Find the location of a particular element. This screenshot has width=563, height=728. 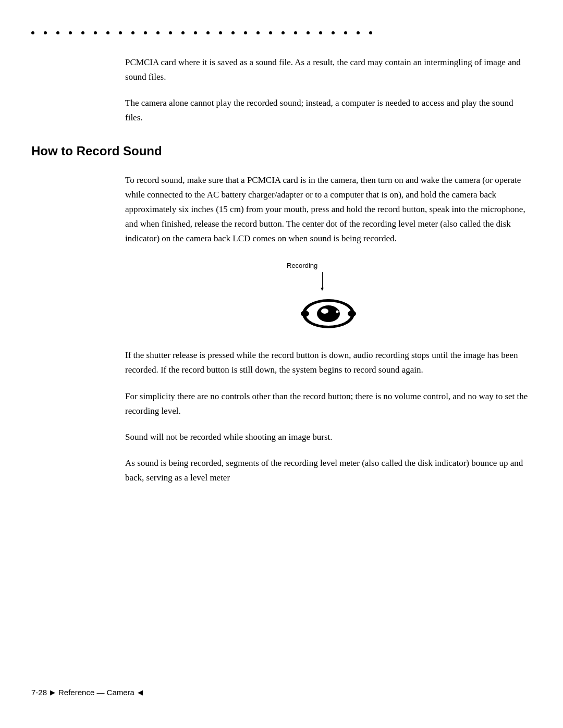

section-heading: How to Record Sound is located at coordinates (282, 151).